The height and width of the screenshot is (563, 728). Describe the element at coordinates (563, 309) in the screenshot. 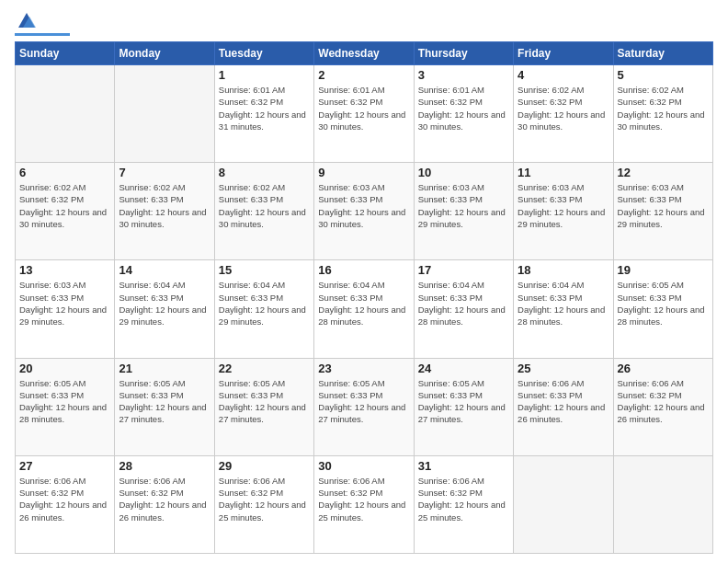

I see `calendar-cell: 18Sunrise: 6:04 AMSunset: 6:33 PMDayligh…` at that location.